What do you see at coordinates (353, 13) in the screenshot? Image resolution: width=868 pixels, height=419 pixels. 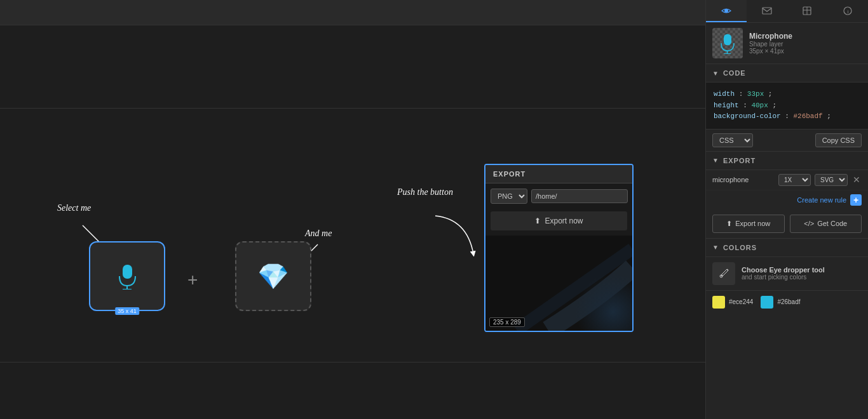 I see `canvas-top-bar` at bounding box center [353, 13].